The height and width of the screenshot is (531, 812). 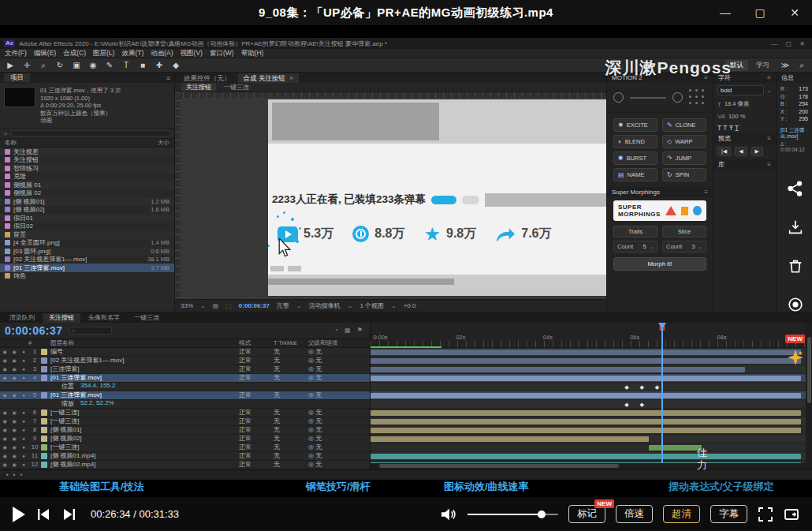 I want to click on menu-item: 合成(C), so click(x=74, y=54).